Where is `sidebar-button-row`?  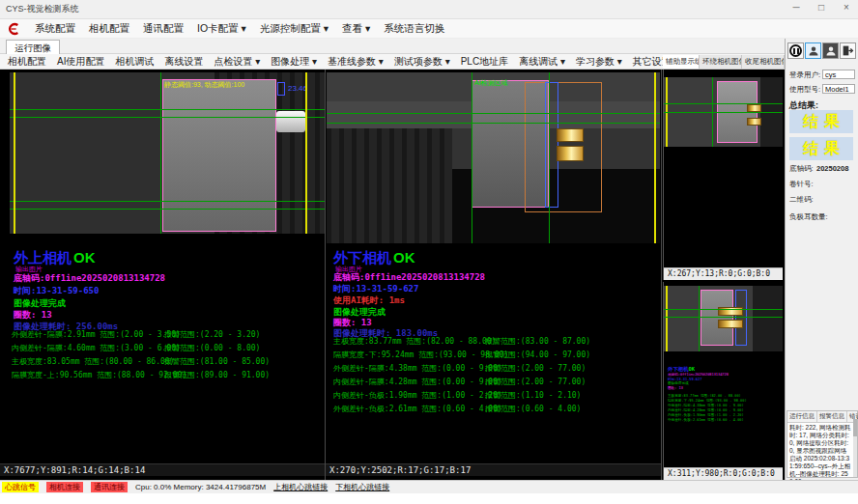
sidebar-button-row is located at coordinates (821, 50).